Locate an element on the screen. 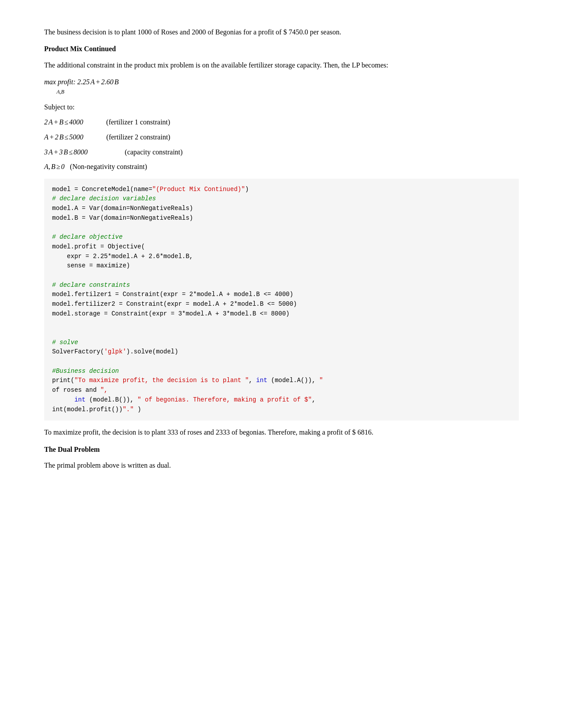 This screenshot has width=563, height=728. additional-constraint-paragraph: The additional constraint in the product… is located at coordinates (282, 65).